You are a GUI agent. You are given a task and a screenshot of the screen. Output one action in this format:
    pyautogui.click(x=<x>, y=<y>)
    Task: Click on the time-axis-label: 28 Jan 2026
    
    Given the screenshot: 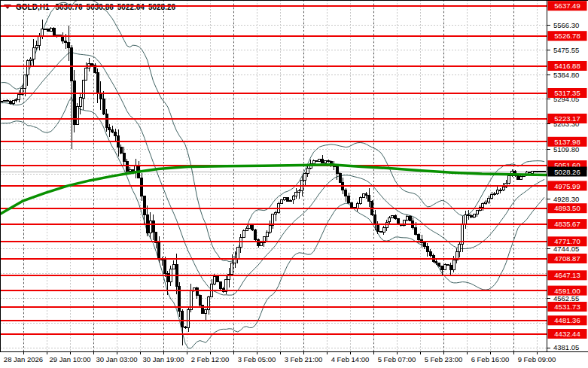 What is the action you would take?
    pyautogui.click(x=23, y=360)
    